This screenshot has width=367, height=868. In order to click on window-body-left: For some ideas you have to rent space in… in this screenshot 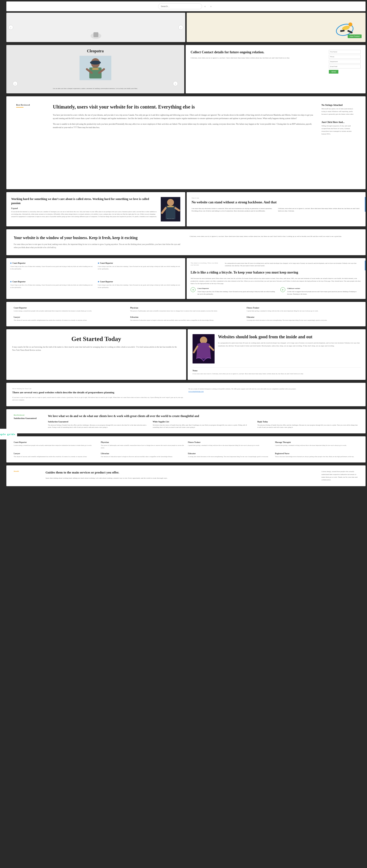, I will do `click(98, 246)`.